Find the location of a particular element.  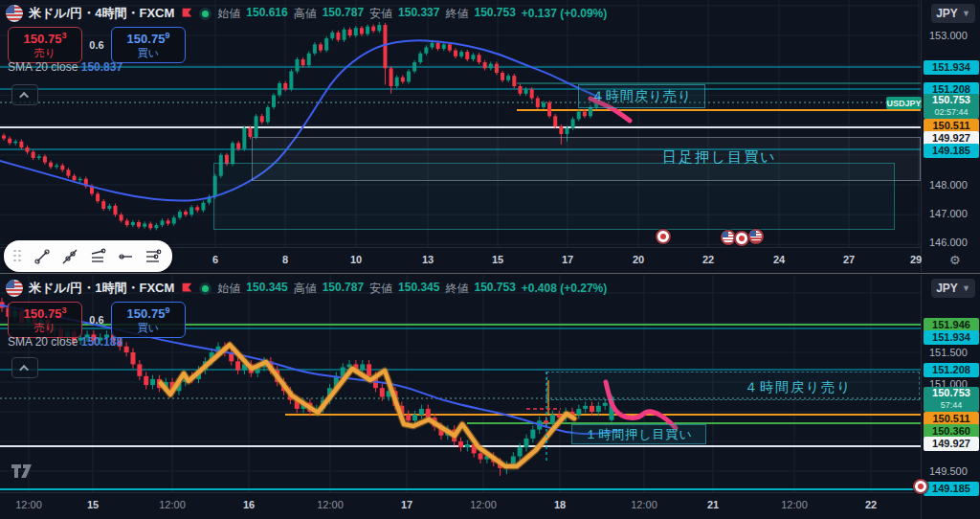

time-tick: 8 is located at coordinates (285, 260).